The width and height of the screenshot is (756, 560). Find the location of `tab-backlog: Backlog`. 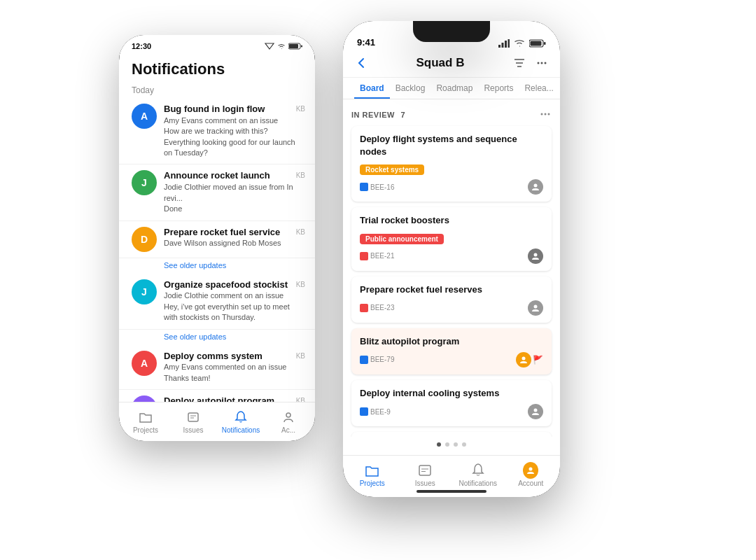

tab-backlog: Backlog is located at coordinates (410, 88).